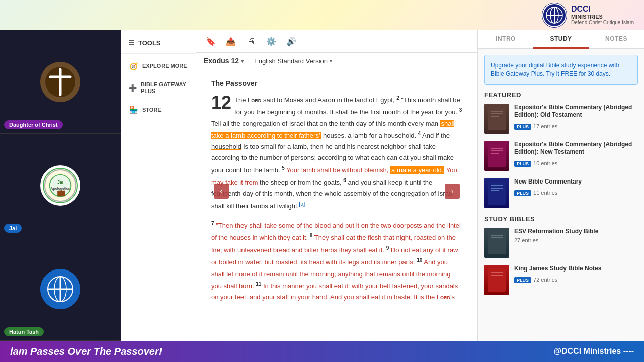 The image size is (644, 362). I want to click on tool-explore-more: 🧭 EXPLORE MORE, so click(158, 66).